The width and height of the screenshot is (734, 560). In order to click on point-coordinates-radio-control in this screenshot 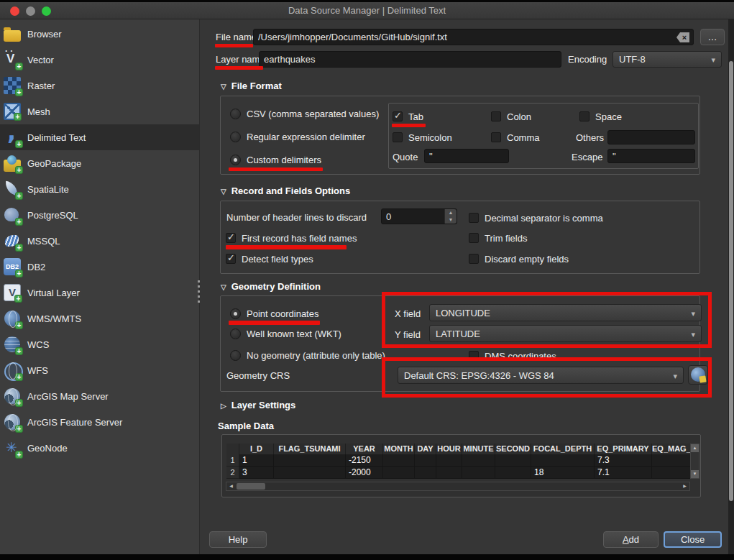, I will do `click(236, 313)`.